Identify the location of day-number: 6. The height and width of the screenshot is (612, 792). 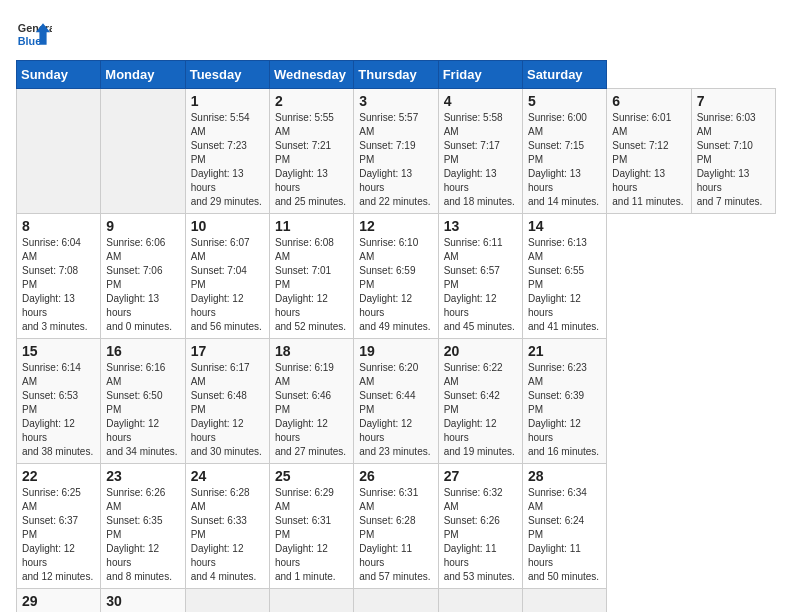
(648, 101).